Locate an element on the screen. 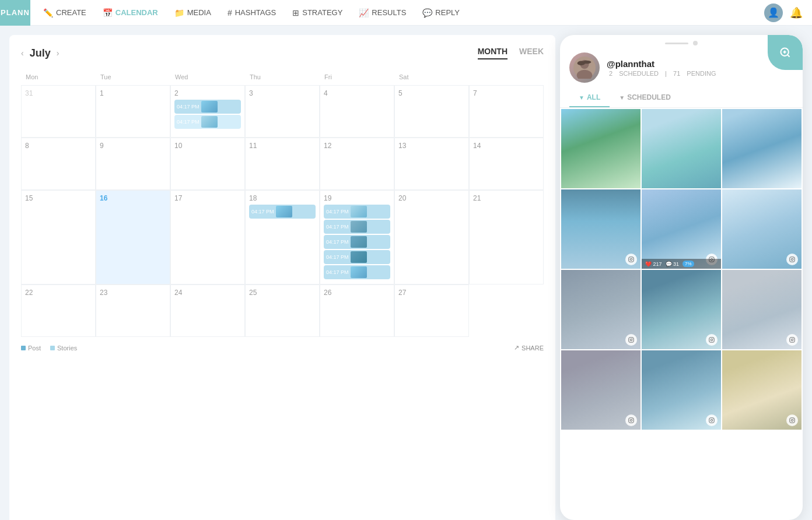 This screenshot has height=520, width=812. post-time: 04:17 PM is located at coordinates (337, 227).